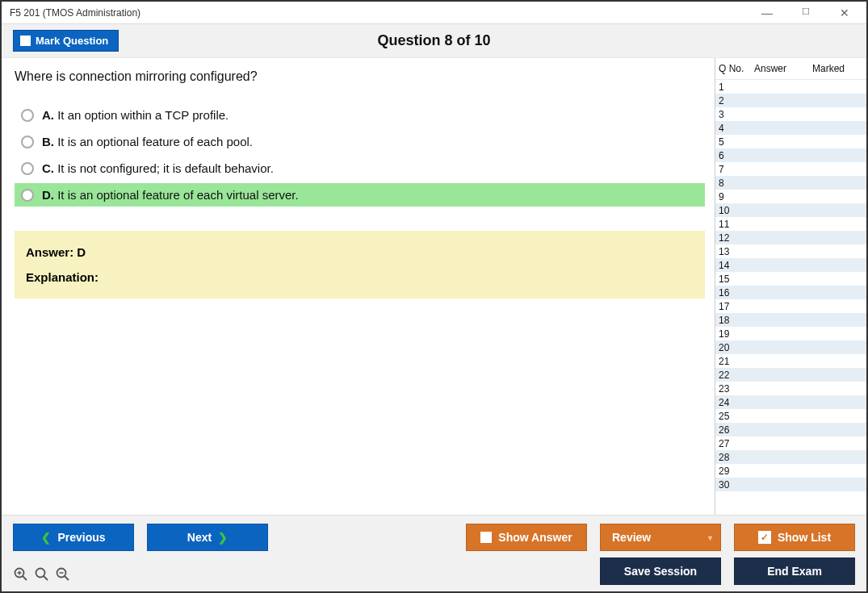 The height and width of the screenshot is (593, 868). Describe the element at coordinates (791, 457) in the screenshot. I see `list-item: 28` at that location.